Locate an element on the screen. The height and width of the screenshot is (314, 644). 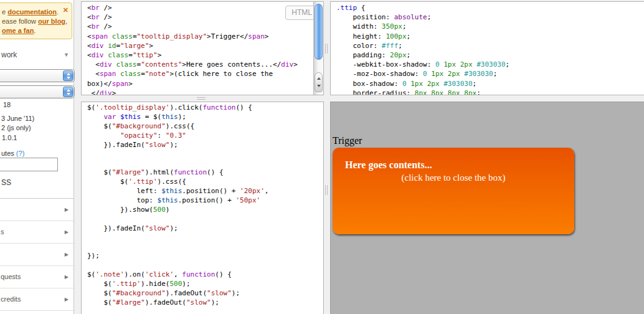
vertical-splitter-handle-bottom is located at coordinates (326, 190).